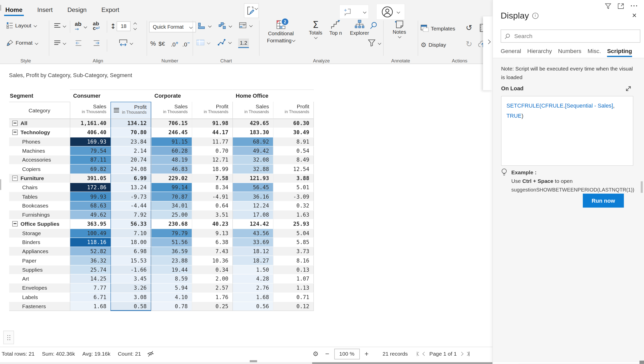 This screenshot has height=364, width=644. I want to click on close-icon: ×, so click(634, 15).